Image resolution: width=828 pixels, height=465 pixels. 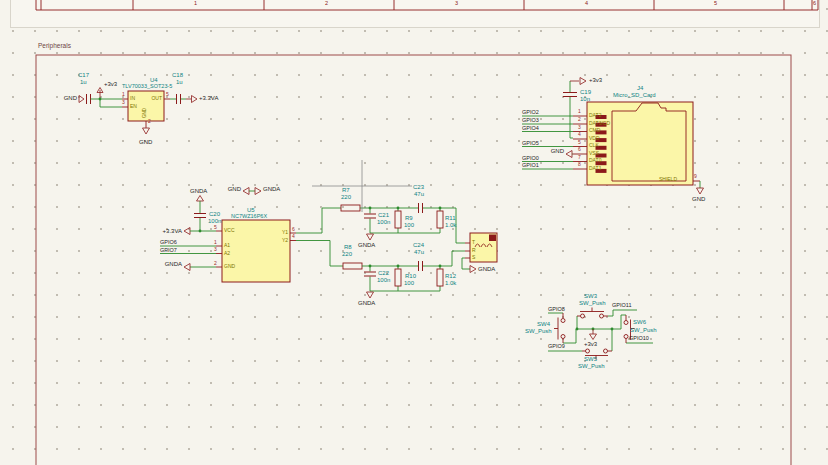 What do you see at coordinates (640, 88) in the screenshot?
I see `j4-ref: J4` at bounding box center [640, 88].